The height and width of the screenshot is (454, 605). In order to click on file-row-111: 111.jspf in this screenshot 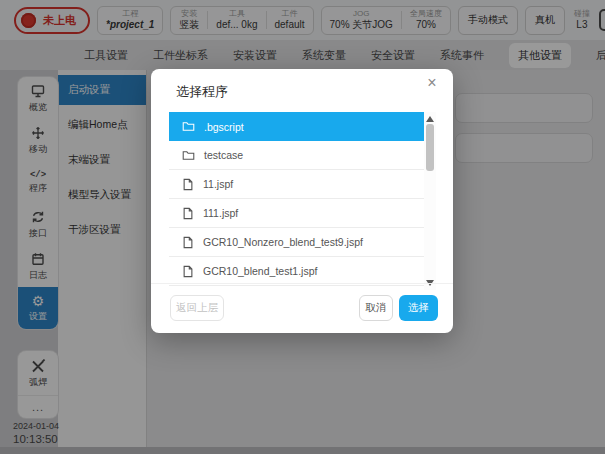, I will do `click(296, 214)`.